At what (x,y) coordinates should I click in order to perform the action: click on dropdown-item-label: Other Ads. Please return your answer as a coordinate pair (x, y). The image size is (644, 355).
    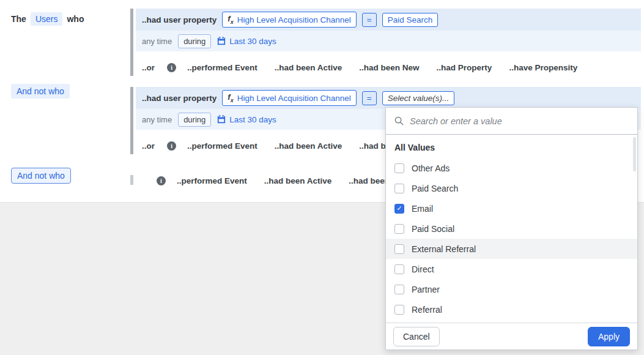
    Looking at the image, I should click on (431, 168).